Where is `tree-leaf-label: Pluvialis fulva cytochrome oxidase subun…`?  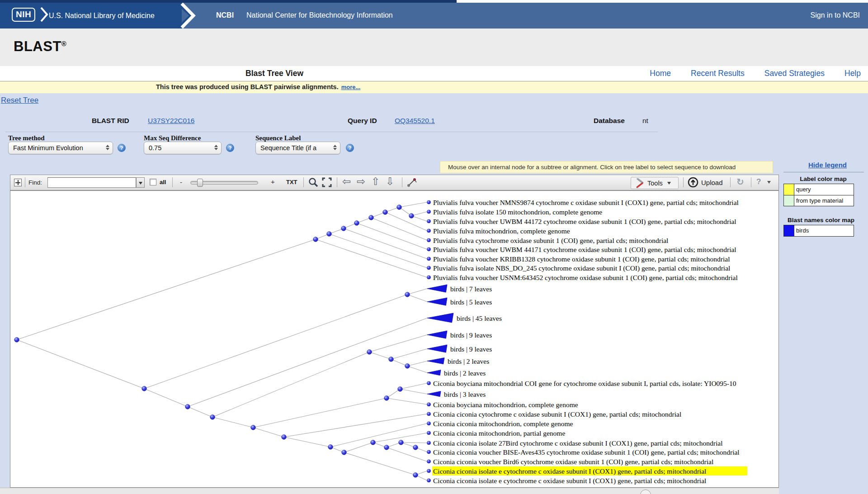
tree-leaf-label: Pluvialis fulva cytochrome oxidase subun… is located at coordinates (551, 241).